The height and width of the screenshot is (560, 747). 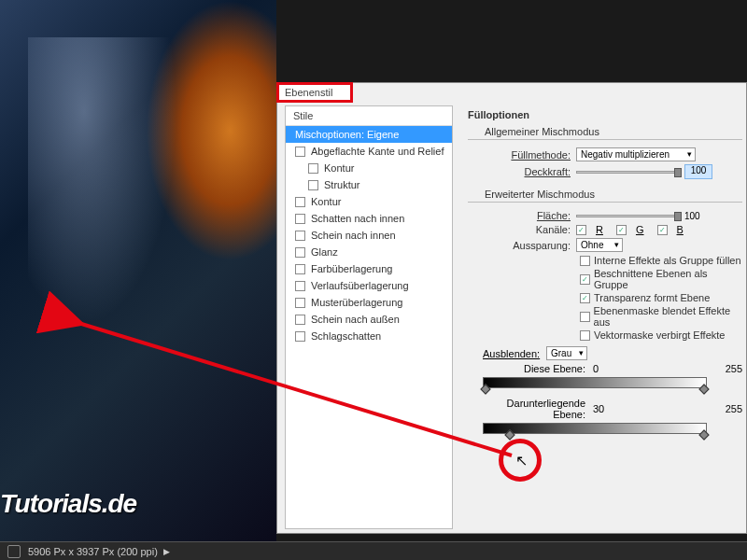 What do you see at coordinates (613, 132) in the screenshot?
I see `general-blend-title: Allgemeiner Mischmodus` at bounding box center [613, 132].